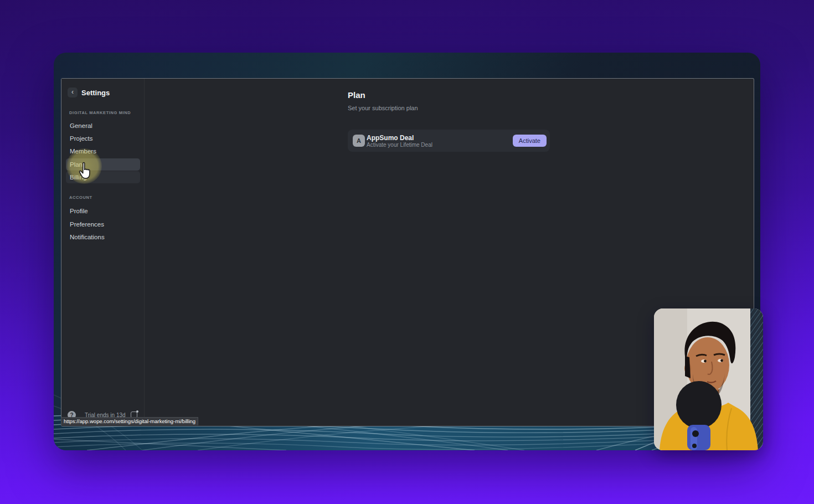  I want to click on link-preview-statusbar: https://app.wope.com/settings/digital-ma…, so click(130, 421).